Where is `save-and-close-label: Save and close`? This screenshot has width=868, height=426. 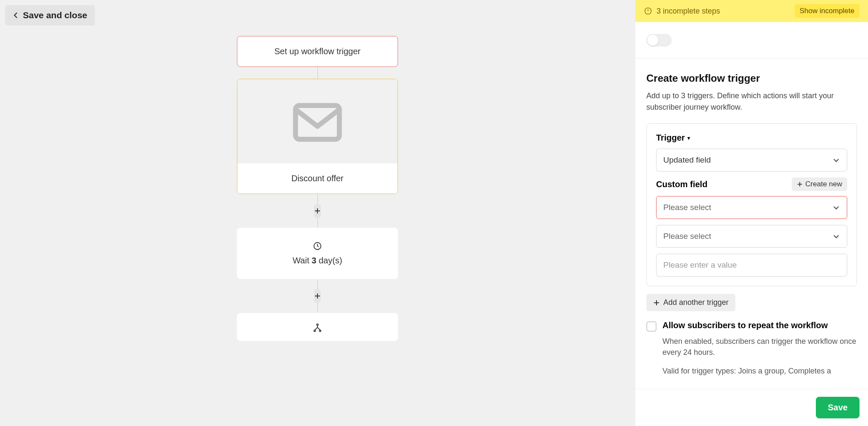 save-and-close-label: Save and close is located at coordinates (55, 15).